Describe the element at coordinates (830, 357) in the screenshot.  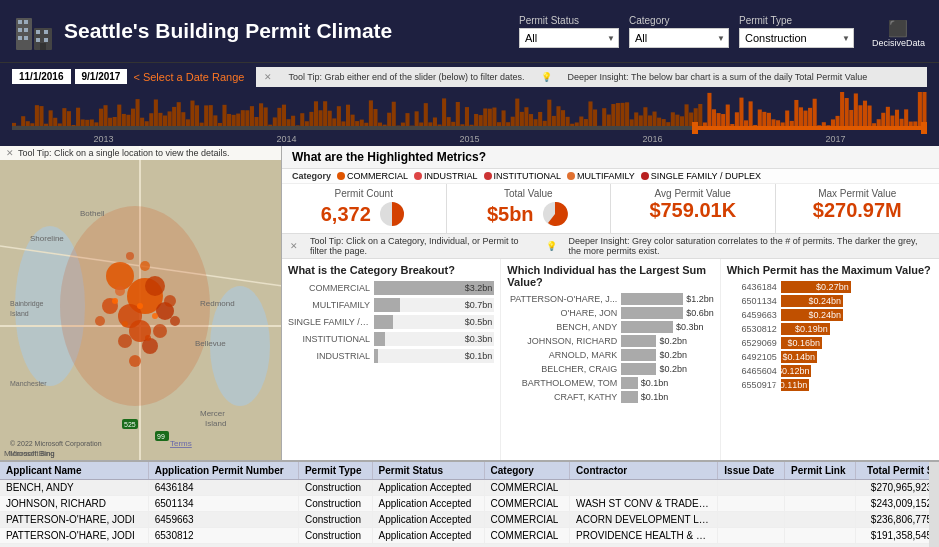
I see `chart3-bar-row: 6492105$0.14bn` at that location.